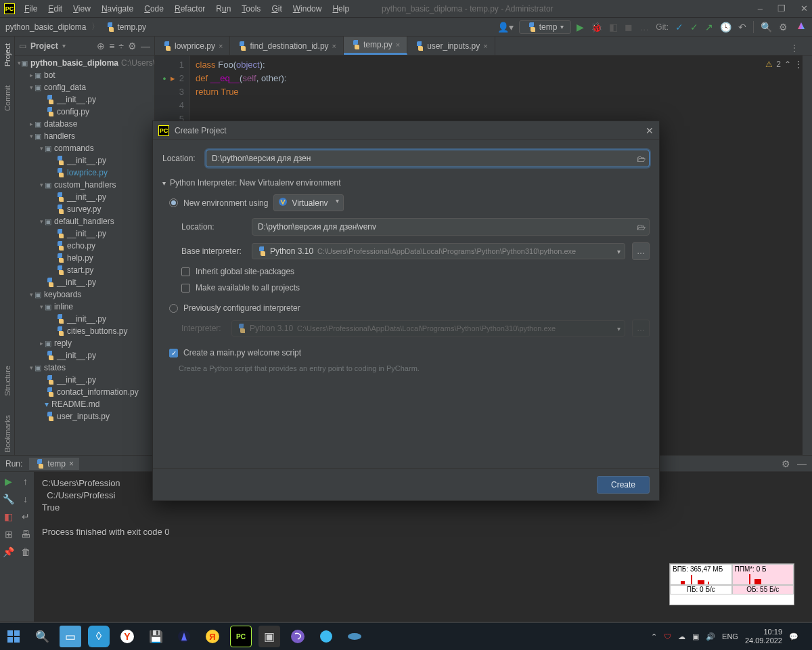  I want to click on editor-tab: temp.py×, so click(376, 46).